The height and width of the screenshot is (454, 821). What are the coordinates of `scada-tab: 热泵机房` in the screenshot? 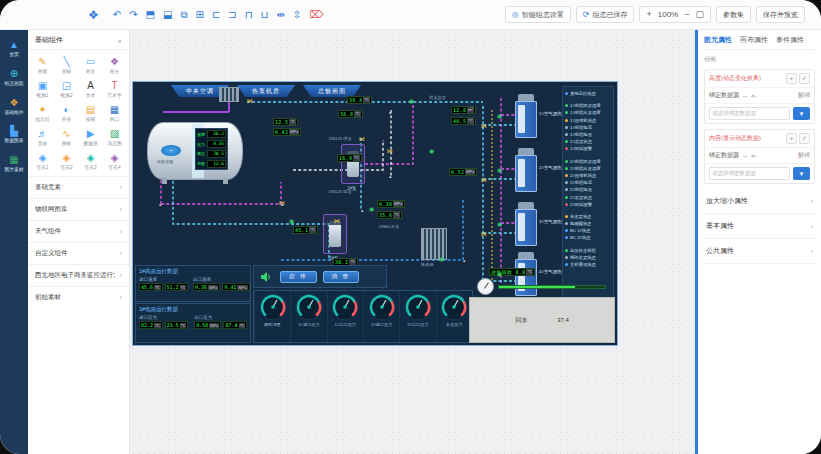 It's located at (266, 91).